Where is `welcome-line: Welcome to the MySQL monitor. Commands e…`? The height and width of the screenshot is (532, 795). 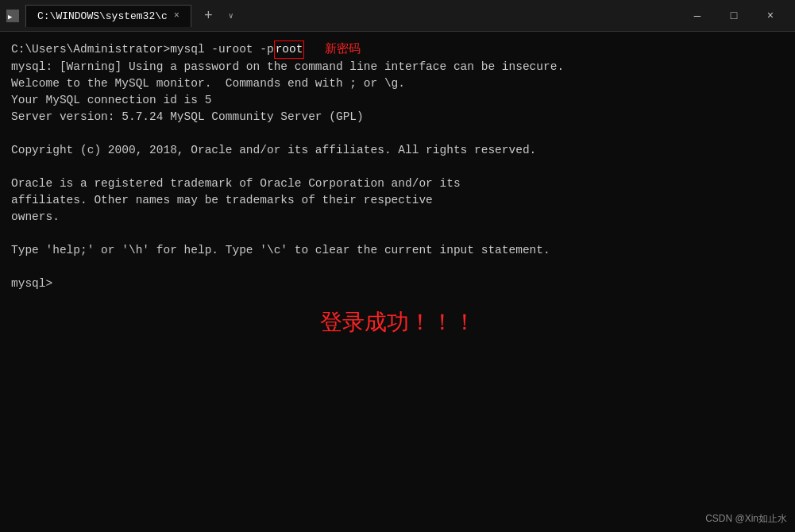
welcome-line: Welcome to the MySQL monitor. Commands e… is located at coordinates (397, 84).